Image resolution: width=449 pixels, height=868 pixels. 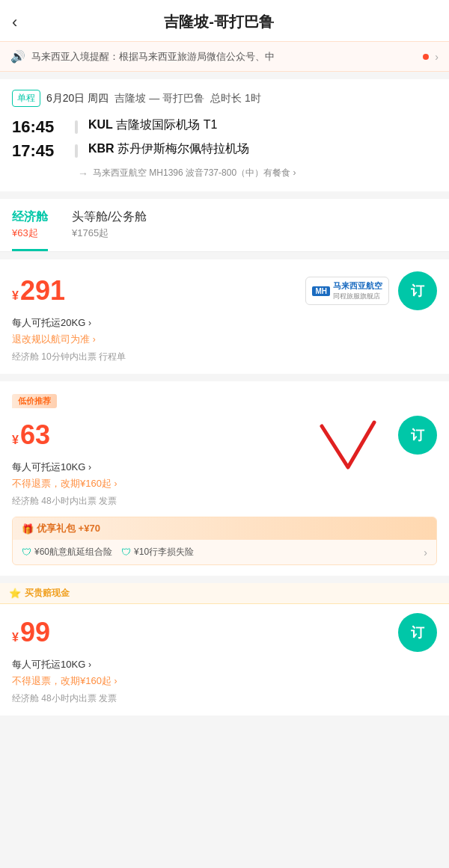 What do you see at coordinates (224, 357) in the screenshot?
I see `ticket-1-meta: 经济舱 10分钟内出票 行程单` at bounding box center [224, 357].